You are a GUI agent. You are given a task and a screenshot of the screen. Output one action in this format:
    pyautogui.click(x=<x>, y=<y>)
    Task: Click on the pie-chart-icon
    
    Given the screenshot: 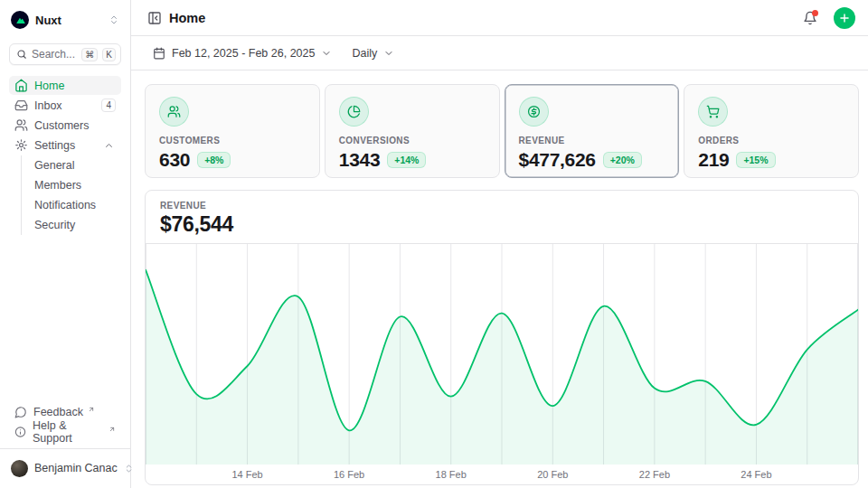 What is the action you would take?
    pyautogui.click(x=354, y=112)
    